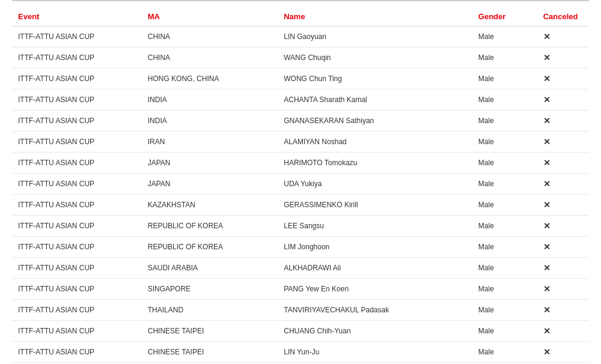 Image resolution: width=601 pixels, height=364 pixels. I want to click on cell-name: HARIMOTO Tomokazu, so click(375, 163).